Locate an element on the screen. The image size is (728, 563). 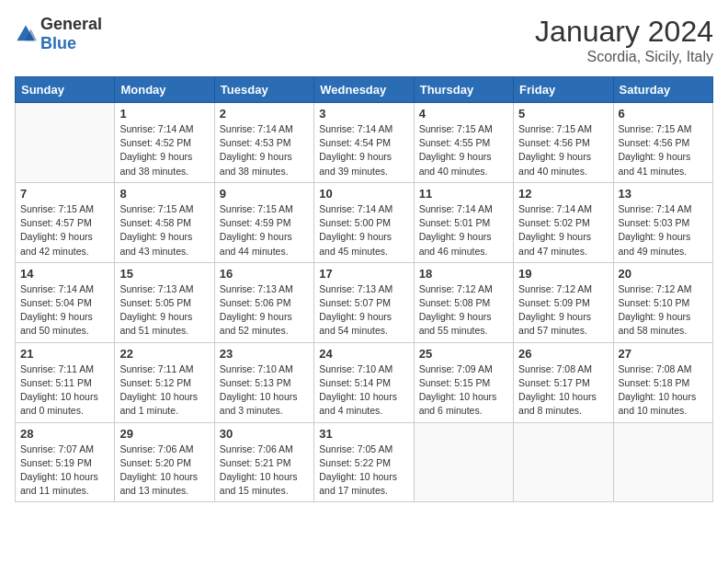
day-info: Sunrise: 7:15 AMSunset: 4:57 PMDaylight:… is located at coordinates (64, 230).